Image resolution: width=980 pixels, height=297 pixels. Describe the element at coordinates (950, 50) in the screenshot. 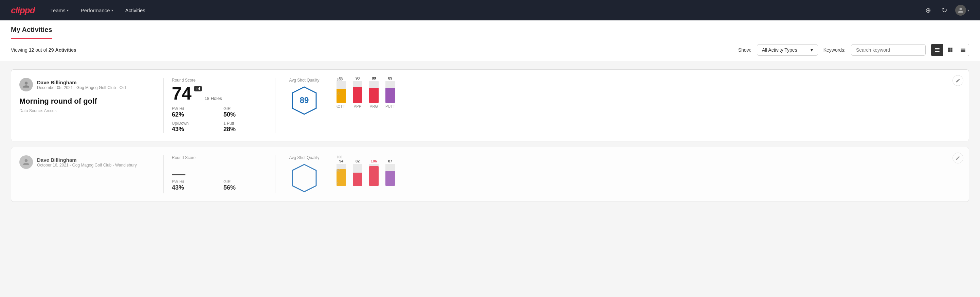

I see `view-toggle` at that location.